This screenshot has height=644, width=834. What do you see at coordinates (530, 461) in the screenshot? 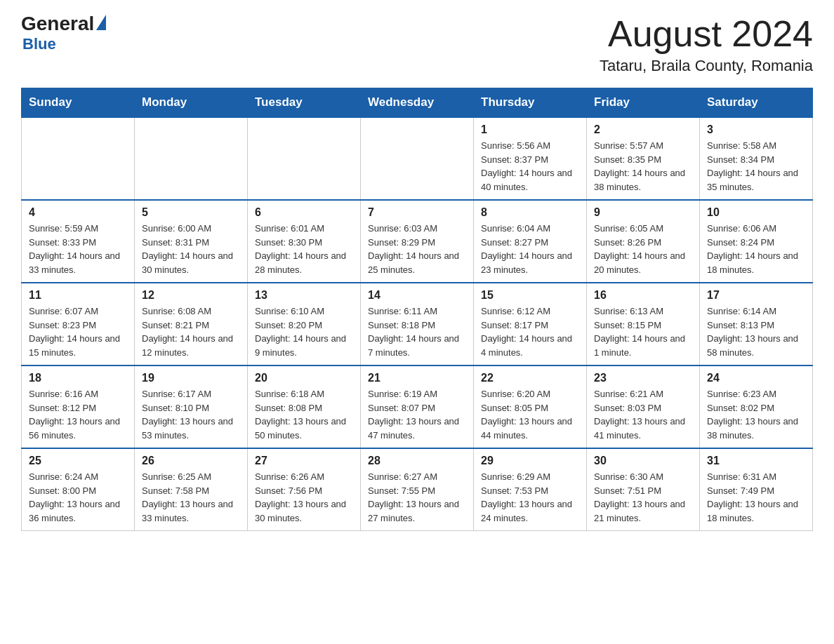
I see `day-number: 29` at bounding box center [530, 461].